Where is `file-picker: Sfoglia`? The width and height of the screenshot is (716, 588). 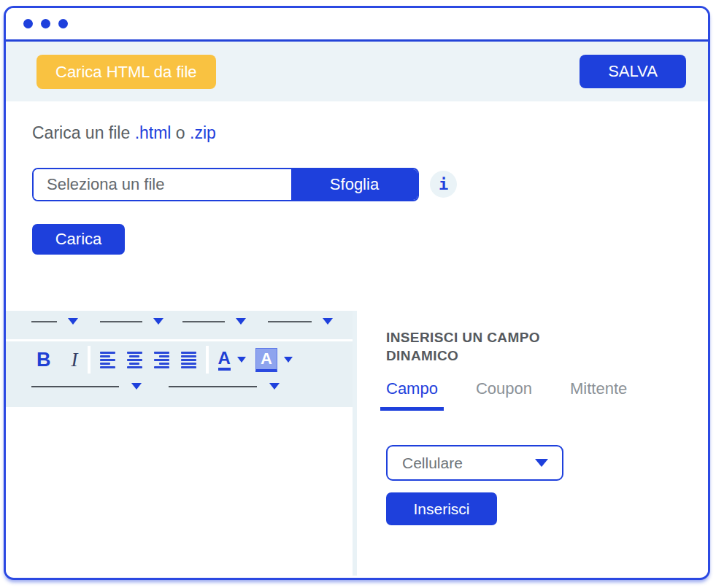
file-picker: Sfoglia is located at coordinates (226, 185).